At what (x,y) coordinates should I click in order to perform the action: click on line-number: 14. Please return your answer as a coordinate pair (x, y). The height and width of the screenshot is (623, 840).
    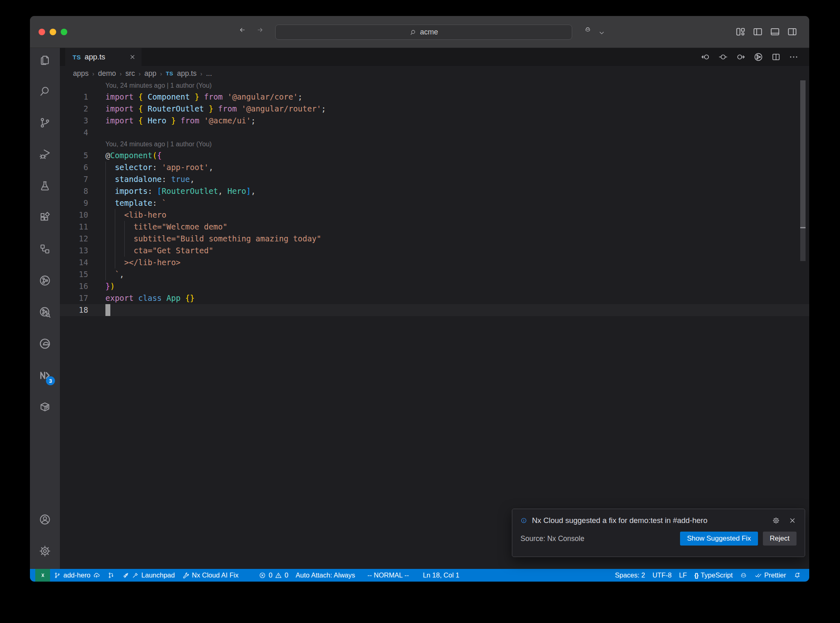
    Looking at the image, I should click on (74, 262).